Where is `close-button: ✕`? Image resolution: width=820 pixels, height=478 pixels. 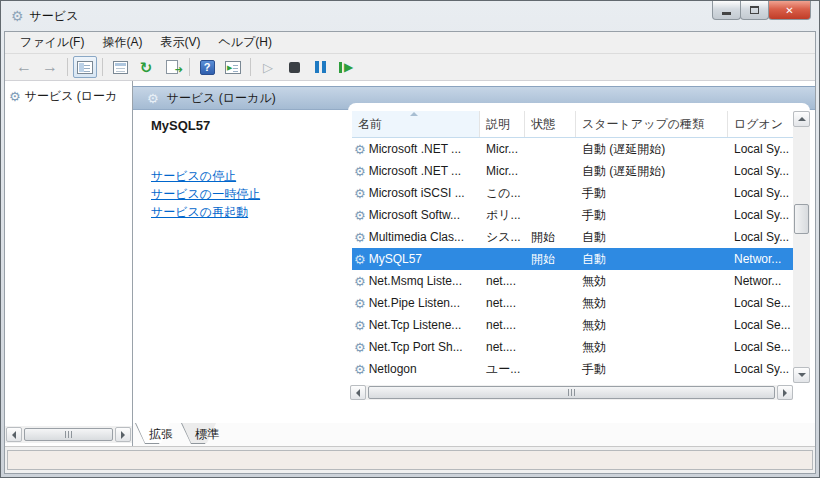
close-button: ✕ is located at coordinates (790, 10).